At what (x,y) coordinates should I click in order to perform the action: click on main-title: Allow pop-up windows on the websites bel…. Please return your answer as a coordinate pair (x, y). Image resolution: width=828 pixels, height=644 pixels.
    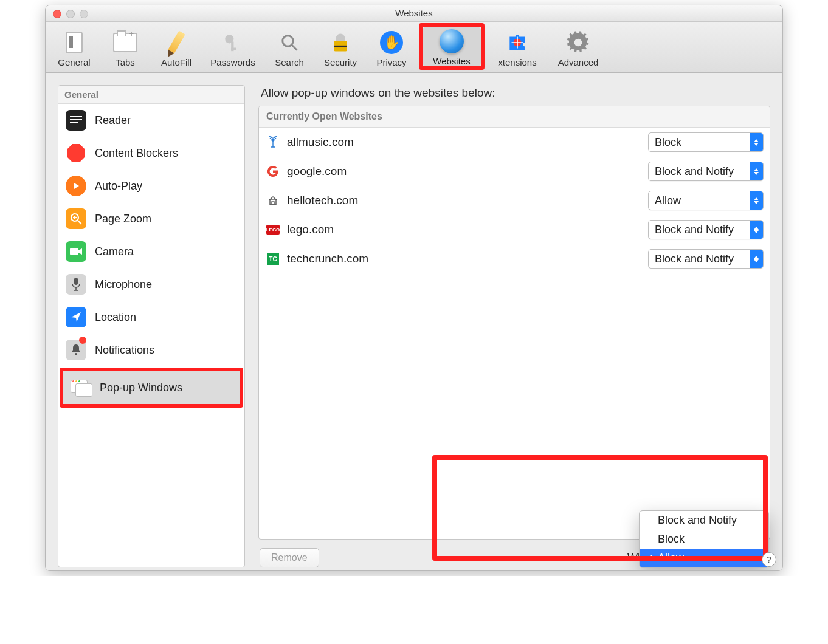
    Looking at the image, I should click on (515, 93).